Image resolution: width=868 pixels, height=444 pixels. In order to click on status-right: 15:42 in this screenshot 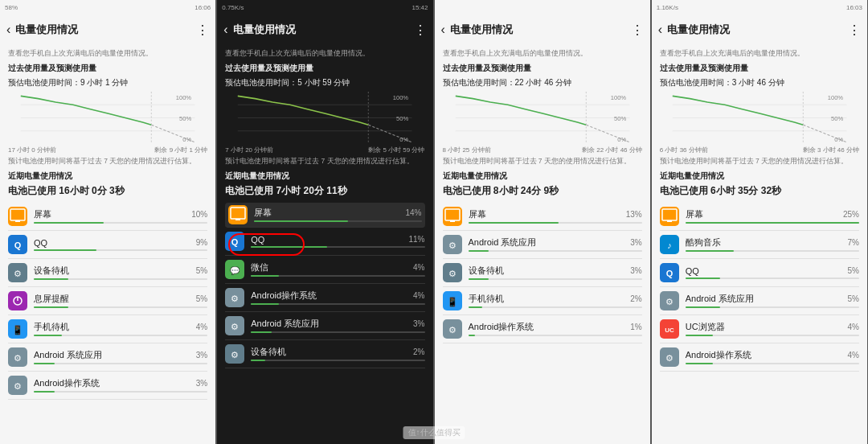, I will do `click(420, 8)`.